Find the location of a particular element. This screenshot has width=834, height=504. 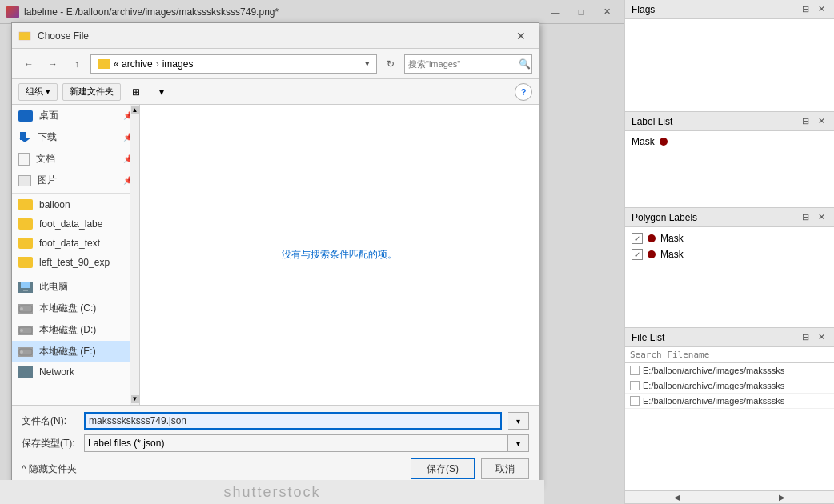

polygon-item-1: ✓ Mask is located at coordinates (730, 238).